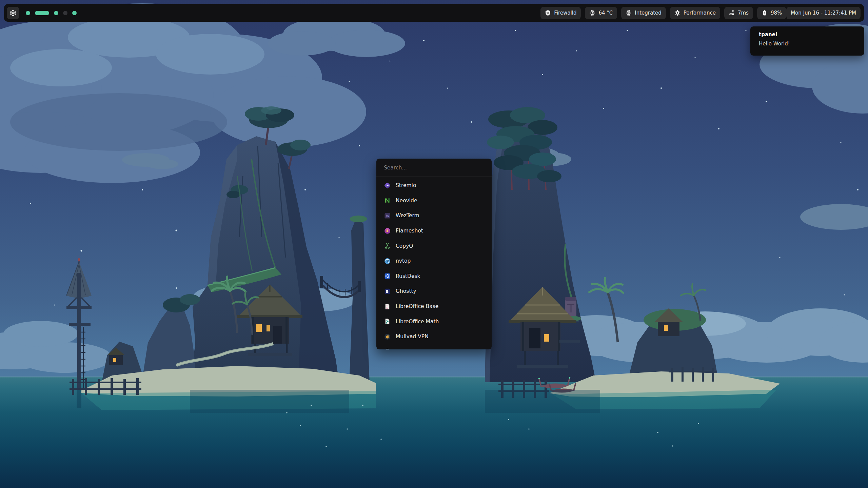 This screenshot has height=488, width=868. I want to click on launcher-item-nixos-manual: NixOS Manual, so click(434, 347).